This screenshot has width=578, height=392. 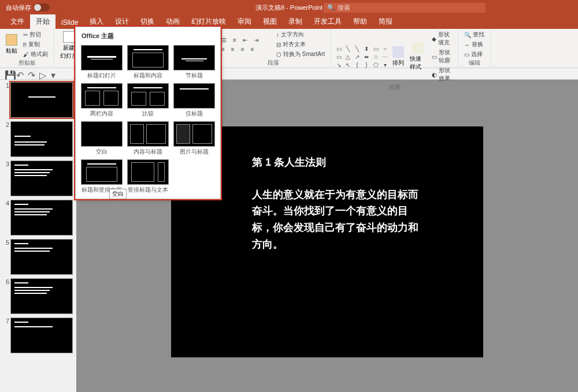 What do you see at coordinates (38, 257) in the screenshot?
I see `thumbnail-5: 5` at bounding box center [38, 257].